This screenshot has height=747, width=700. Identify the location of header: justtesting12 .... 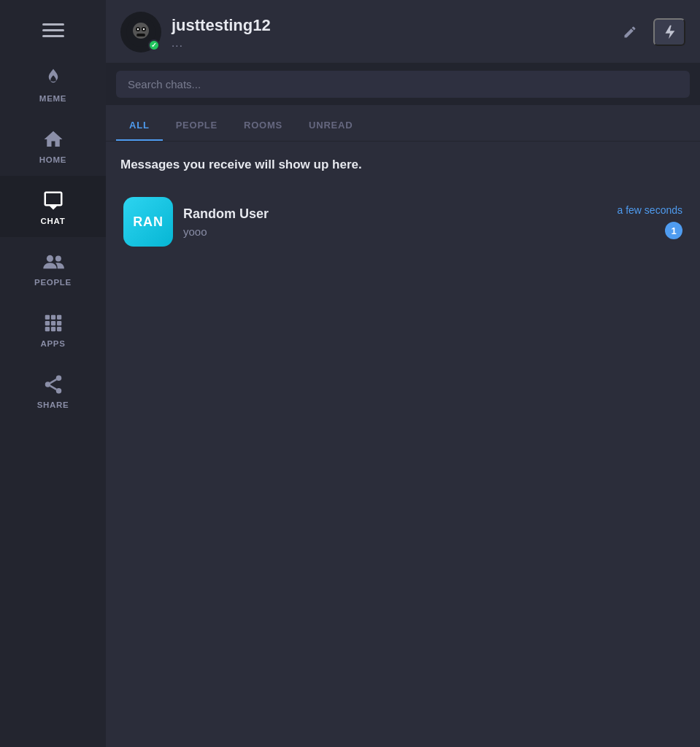
(403, 32).